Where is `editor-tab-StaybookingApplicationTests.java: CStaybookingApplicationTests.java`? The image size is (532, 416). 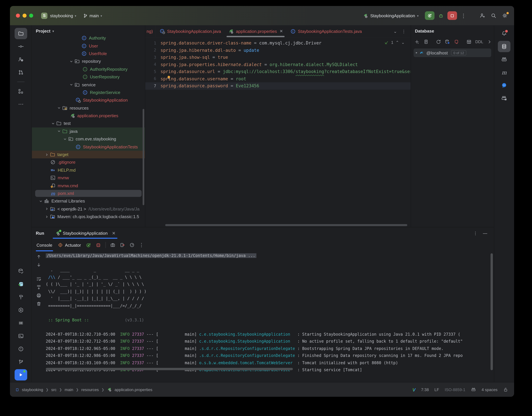 editor-tab-StaybookingApplicationTests.java: CStaybookingApplicationTests.java is located at coordinates (326, 31).